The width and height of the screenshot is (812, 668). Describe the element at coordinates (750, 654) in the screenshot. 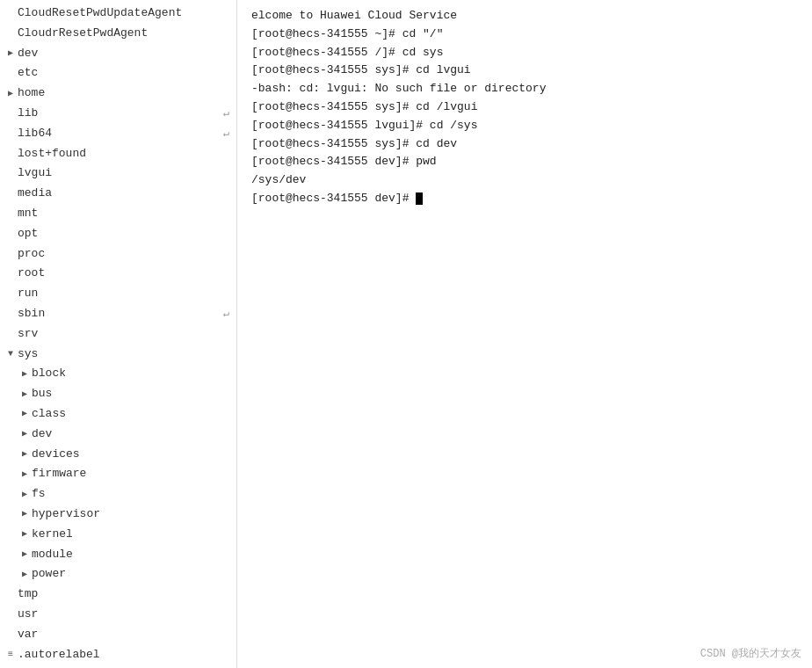

I see `watermark: CSDN @我的天才女友` at that location.